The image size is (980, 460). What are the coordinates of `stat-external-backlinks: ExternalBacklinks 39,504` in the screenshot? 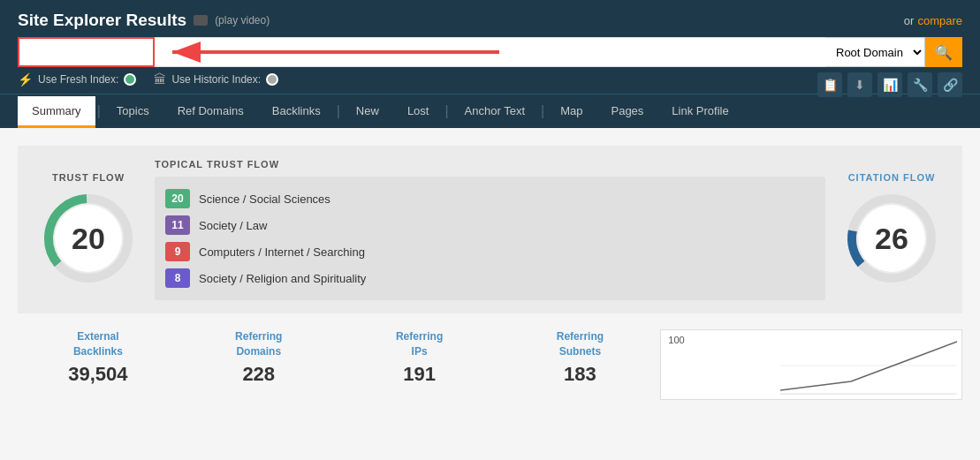 It's located at (98, 358).